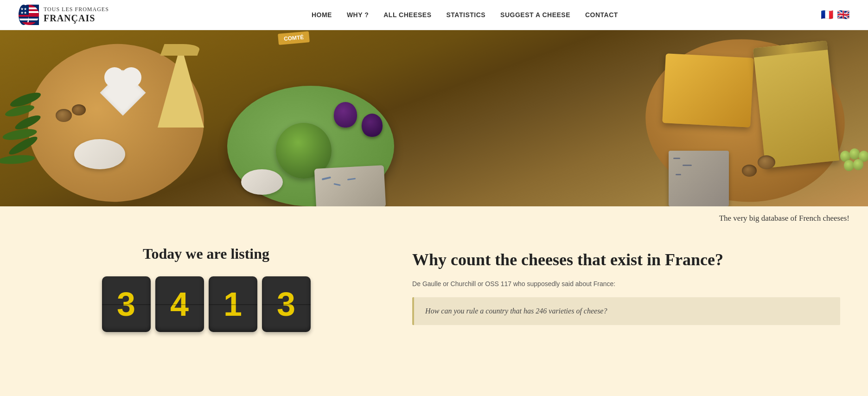  I want to click on listing-title: Today we are listing, so click(206, 254).